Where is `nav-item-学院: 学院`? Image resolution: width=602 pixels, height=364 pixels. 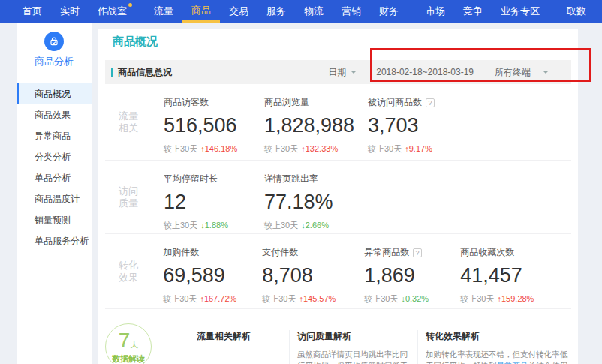 nav-item-学院: 学院 is located at coordinates (599, 11).